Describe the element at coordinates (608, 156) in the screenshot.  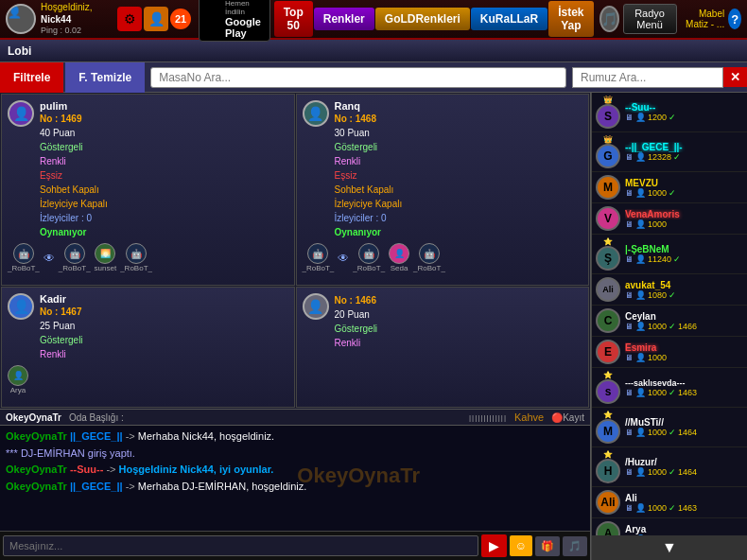
I see `user-avatar: G` at that location.